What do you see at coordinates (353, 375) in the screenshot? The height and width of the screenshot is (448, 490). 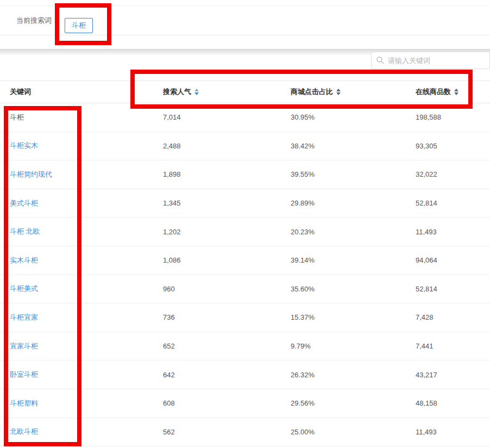 I see `click-ratio-value: 26.32%` at bounding box center [353, 375].